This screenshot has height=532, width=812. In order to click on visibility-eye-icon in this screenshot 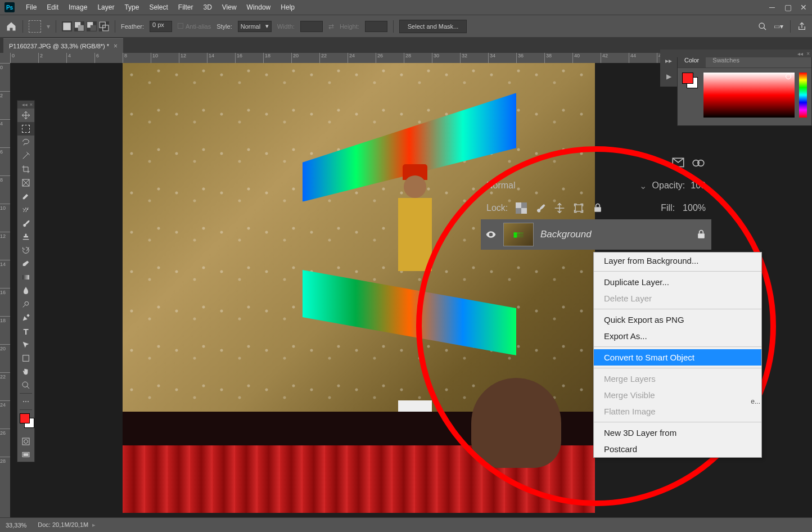, I will do `click(491, 235)`.